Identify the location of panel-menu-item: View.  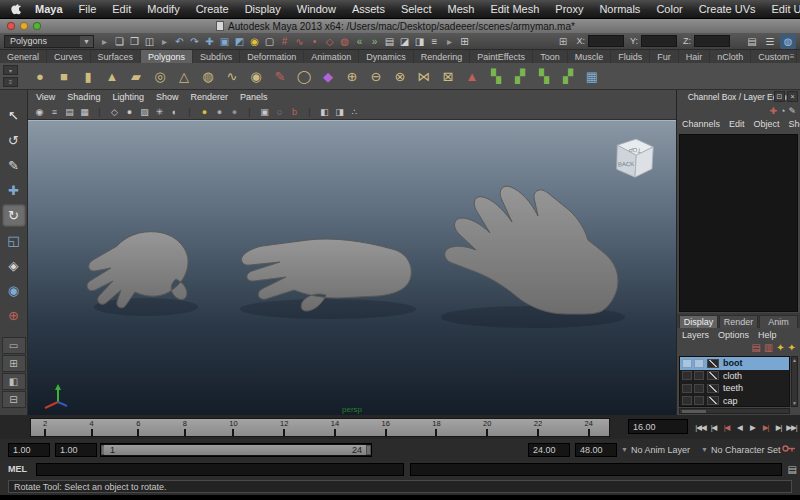
(50, 97).